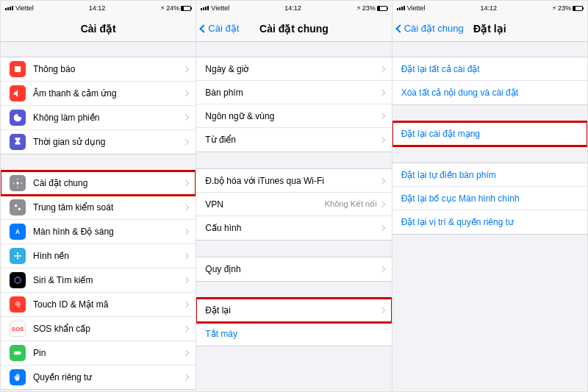 This screenshot has height=392, width=588. I want to click on hourglass-icon, so click(18, 142).